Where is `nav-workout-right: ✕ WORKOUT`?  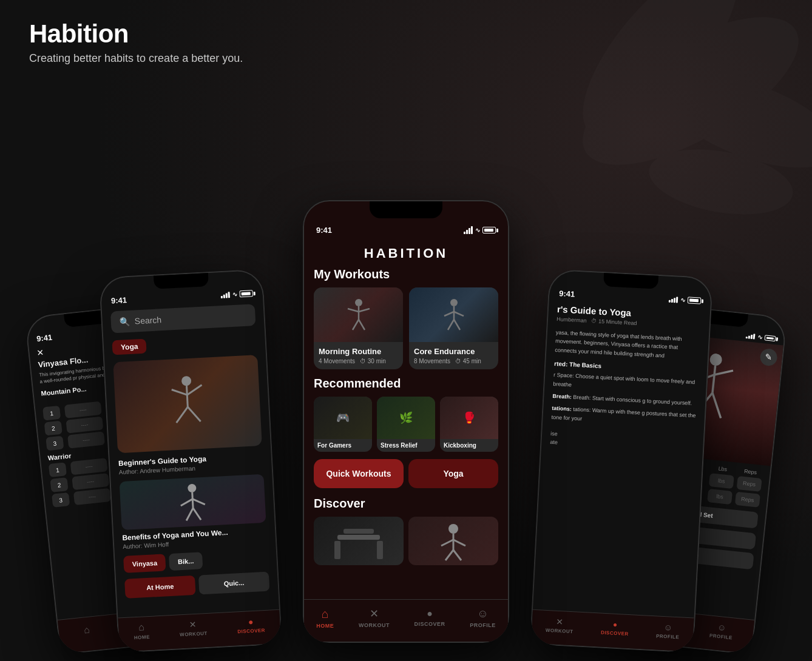
nav-workout-right: ✕ WORKOUT is located at coordinates (560, 625).